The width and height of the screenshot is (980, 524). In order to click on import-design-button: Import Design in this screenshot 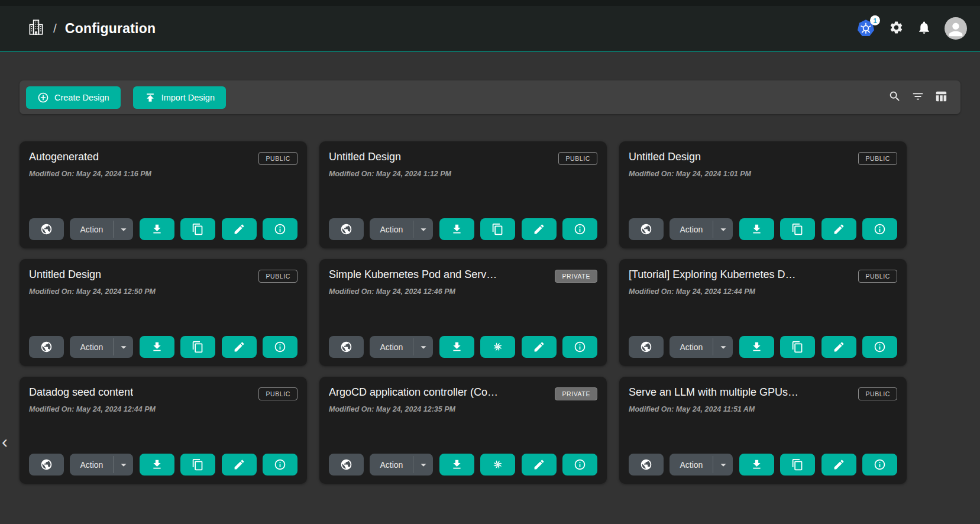, I will do `click(180, 98)`.